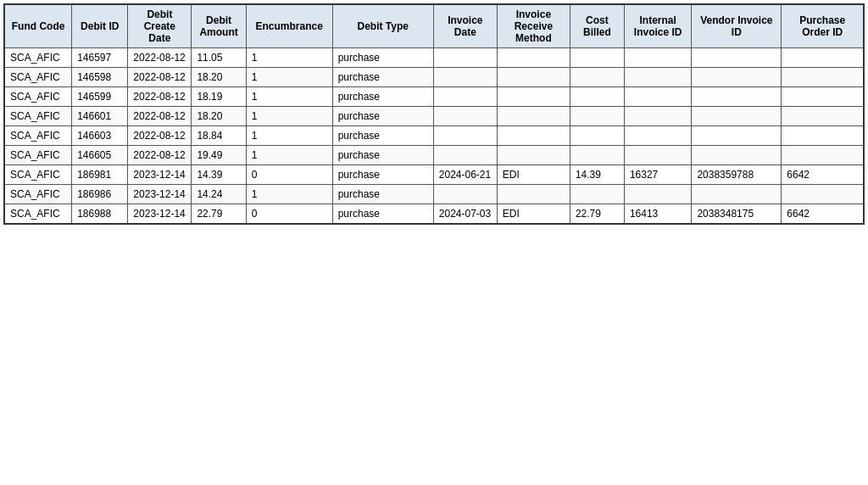  Describe the element at coordinates (658, 175) in the screenshot. I see `cell-internal_invoice_id: 16327` at that location.